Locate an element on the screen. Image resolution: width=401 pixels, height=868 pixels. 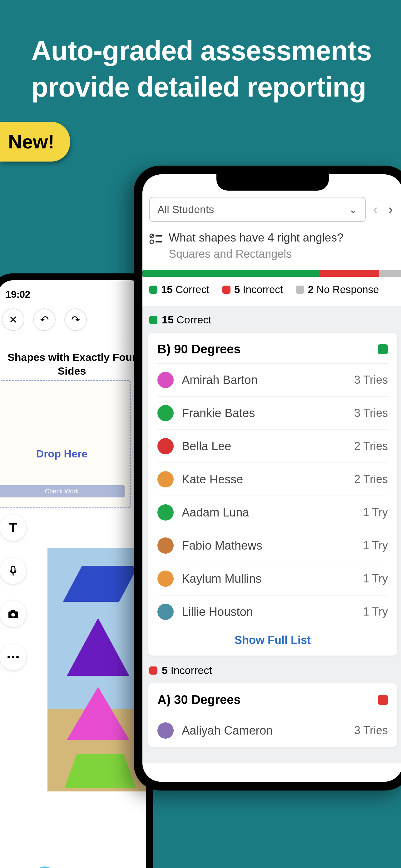
triangle-shape-pink is located at coordinates (98, 713).